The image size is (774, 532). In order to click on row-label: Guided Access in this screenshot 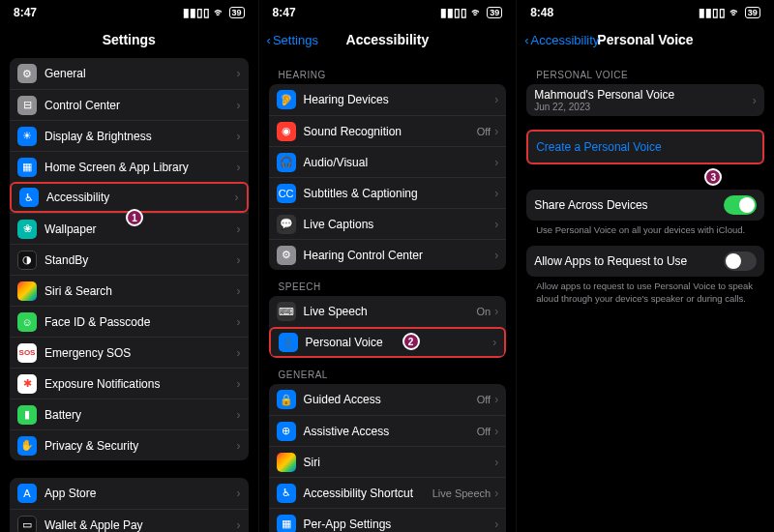, I will do `click(391, 399)`.